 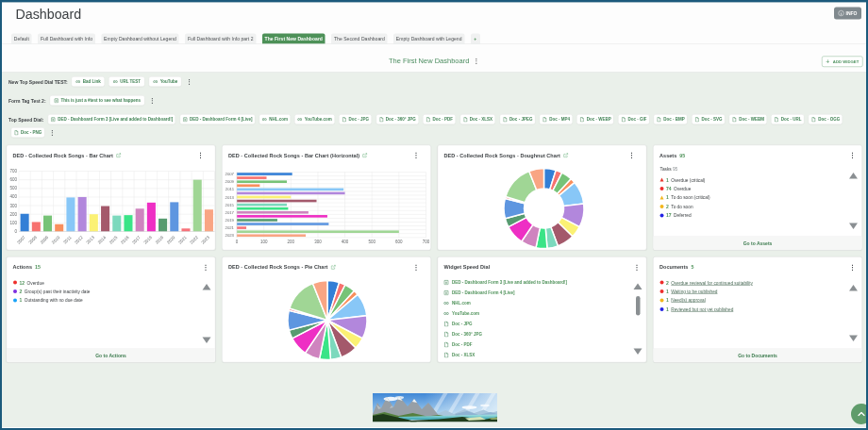 I want to click on svg-text: 2016, so click(x=125, y=240).